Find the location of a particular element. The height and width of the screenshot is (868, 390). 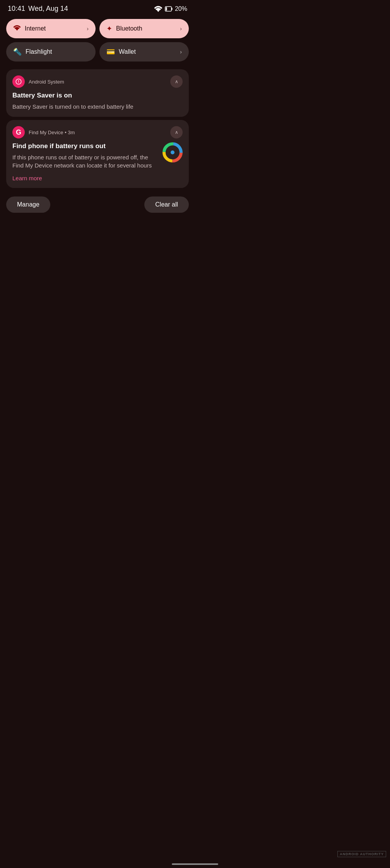

manage-button: Manage is located at coordinates (28, 205).